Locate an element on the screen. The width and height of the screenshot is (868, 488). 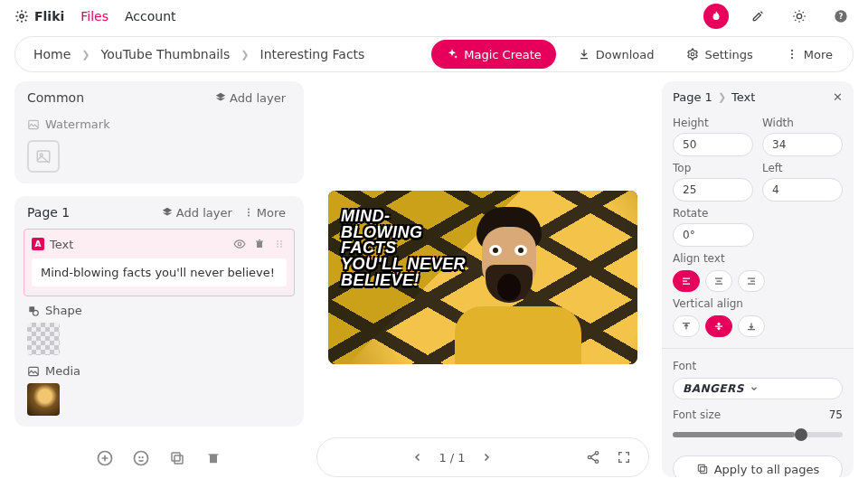
page1-title: Page 1 is located at coordinates (49, 212).